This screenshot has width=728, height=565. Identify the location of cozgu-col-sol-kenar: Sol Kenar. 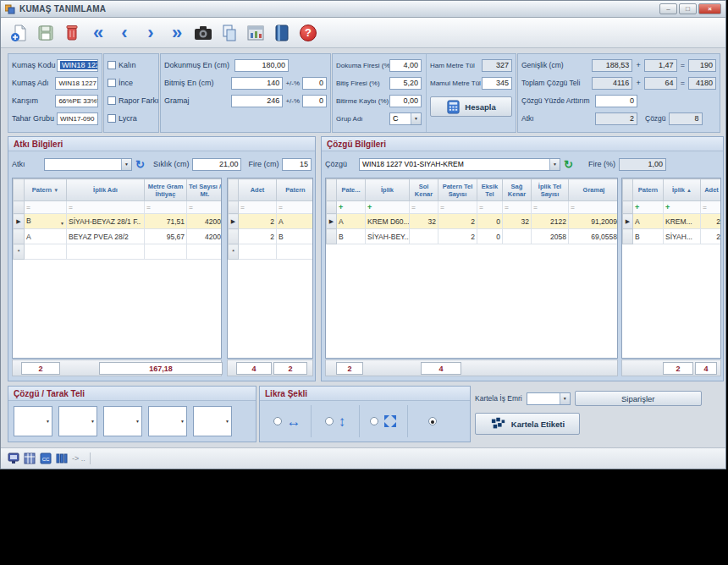
(424, 190).